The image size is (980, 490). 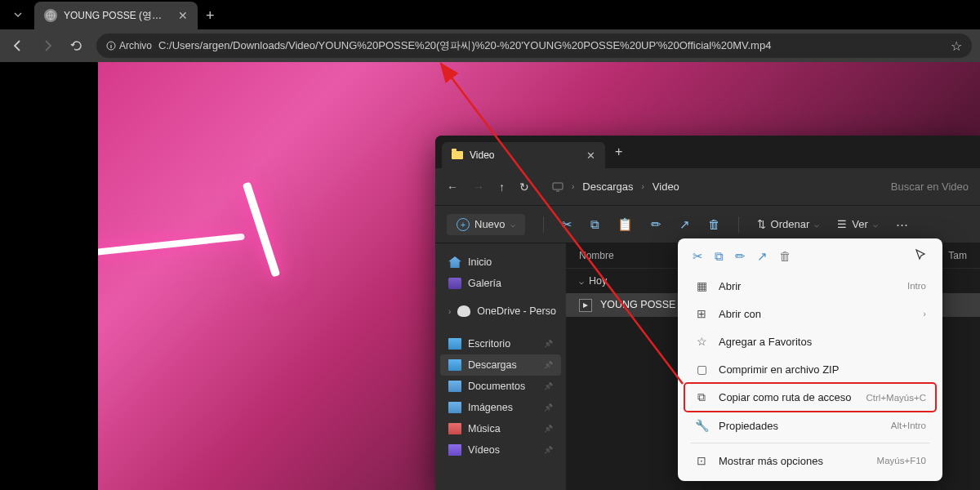 I want to click on star-icon: ☆, so click(x=702, y=341).